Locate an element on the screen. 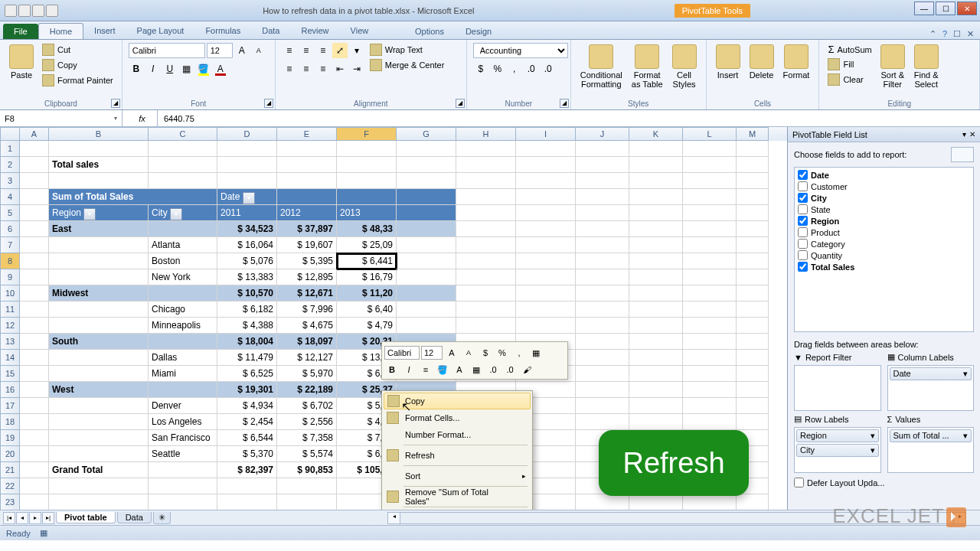 The height and width of the screenshot is (551, 980). clear-button: Clear is located at coordinates (850, 80).